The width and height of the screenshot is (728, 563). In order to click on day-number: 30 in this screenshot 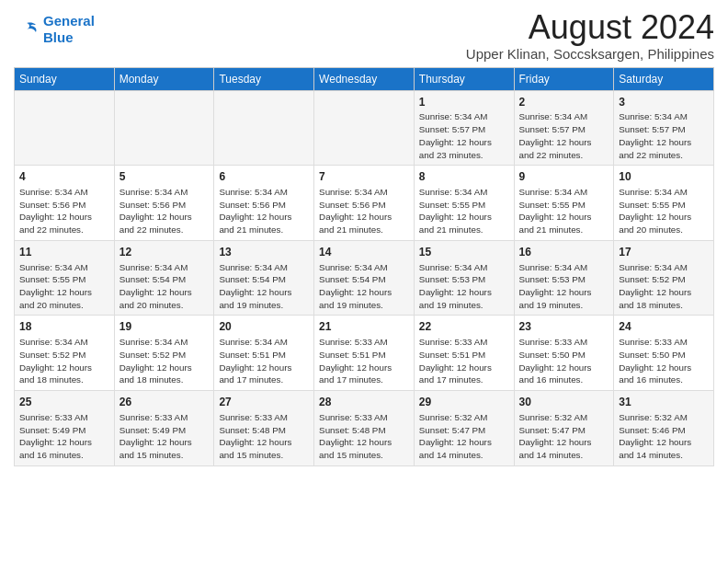, I will do `click(564, 403)`.